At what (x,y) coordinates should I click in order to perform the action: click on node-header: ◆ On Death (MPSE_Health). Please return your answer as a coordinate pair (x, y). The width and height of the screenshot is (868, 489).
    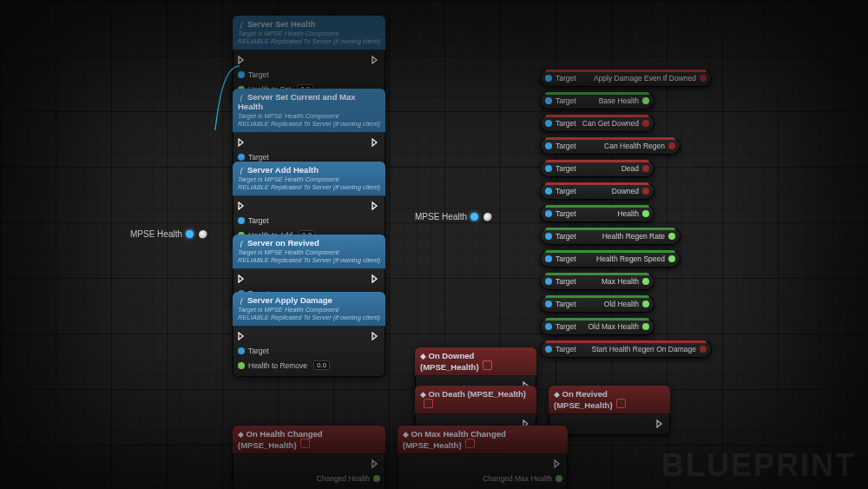
    Looking at the image, I should click on (476, 400).